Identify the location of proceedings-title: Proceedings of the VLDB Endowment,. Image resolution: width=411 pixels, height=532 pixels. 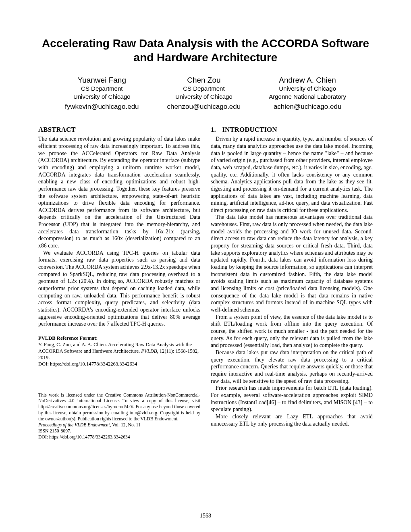
(75, 425).